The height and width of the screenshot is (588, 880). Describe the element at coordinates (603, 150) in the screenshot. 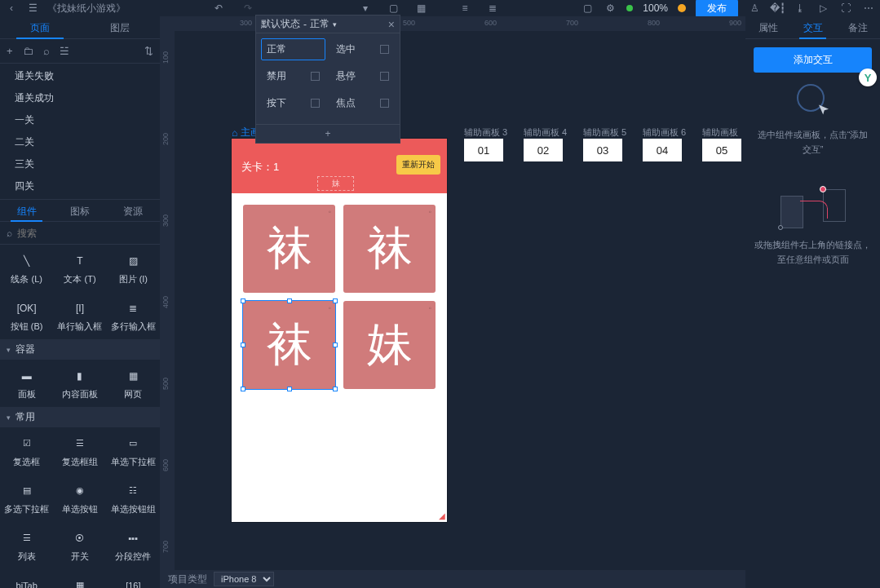

I see `aux-artboard: 03` at that location.